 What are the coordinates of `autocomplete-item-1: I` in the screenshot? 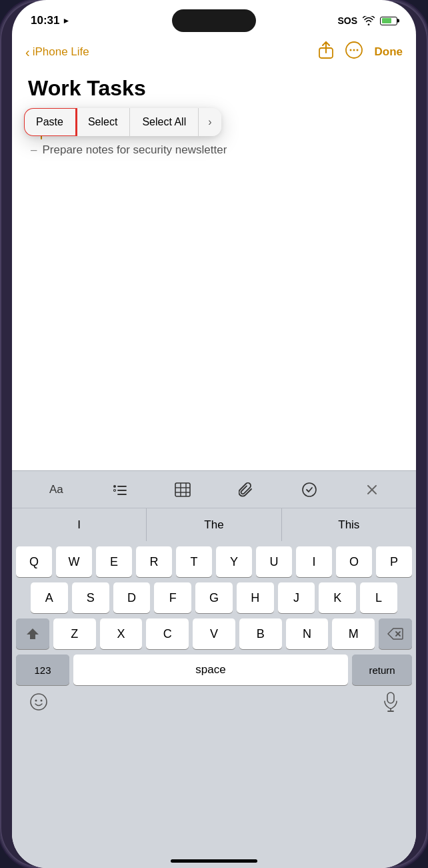 It's located at (79, 524).